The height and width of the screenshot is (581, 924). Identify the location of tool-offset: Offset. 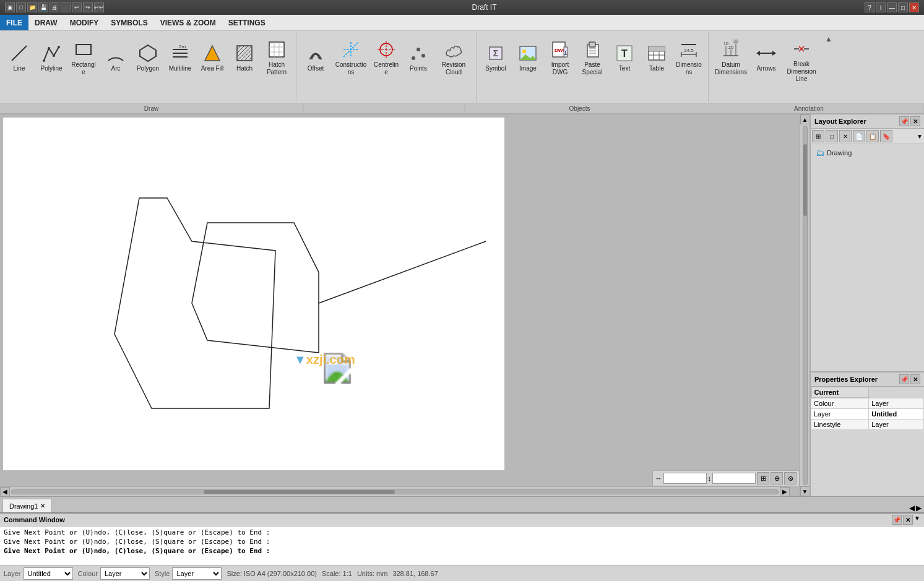
(316, 58).